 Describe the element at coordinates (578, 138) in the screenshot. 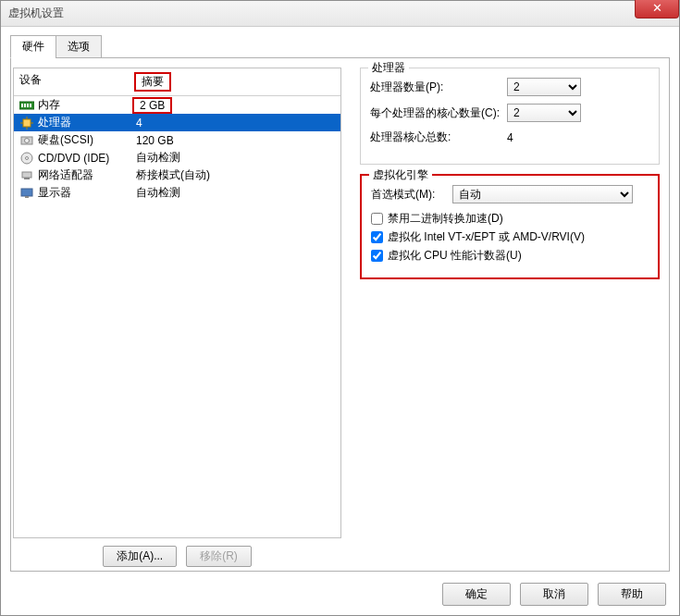

I see `total-cores-value: 4` at that location.